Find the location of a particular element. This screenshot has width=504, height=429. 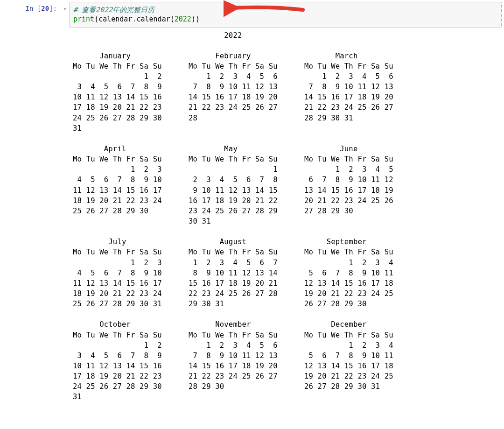

code-print: print is located at coordinates (84, 19).